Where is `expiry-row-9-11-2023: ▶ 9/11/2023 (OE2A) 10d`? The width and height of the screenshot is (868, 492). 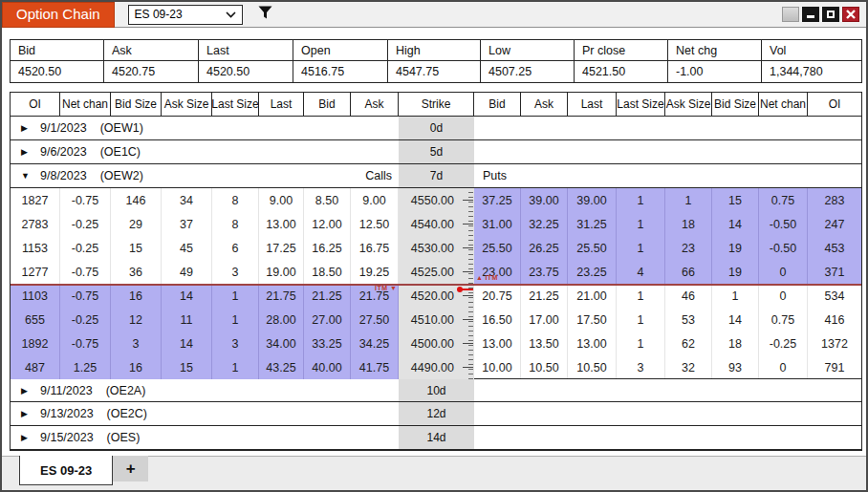
expiry-row-9-11-2023: ▶ 9/11/2023 (OE2A) 10d is located at coordinates (436, 390).